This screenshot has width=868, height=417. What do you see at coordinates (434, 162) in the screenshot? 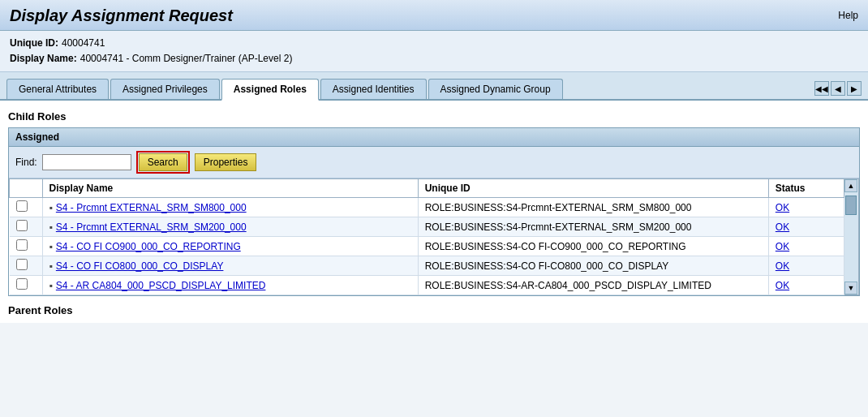
I see `assigned-toolbar: Find: Search Properties` at bounding box center [434, 162].